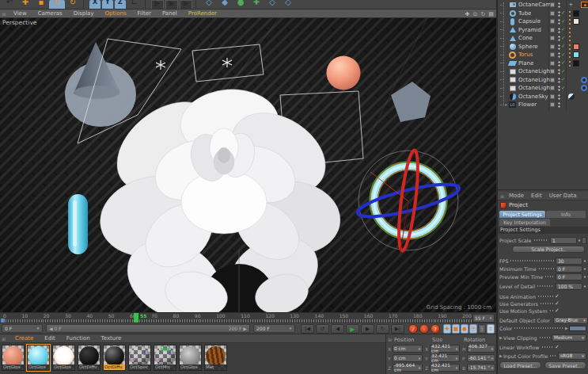  I want to click on material-menu-item-function: Function, so click(78, 339).